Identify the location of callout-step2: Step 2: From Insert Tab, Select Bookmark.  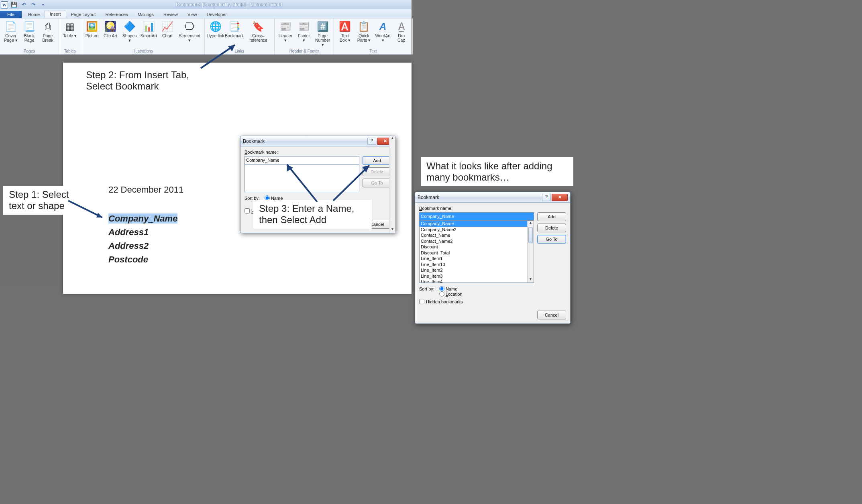
(141, 81).